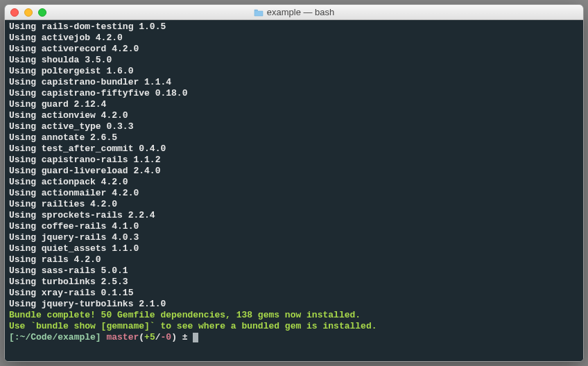 The height and width of the screenshot is (366, 588). I want to click on prompt-bracket-open: [, so click(12, 337).